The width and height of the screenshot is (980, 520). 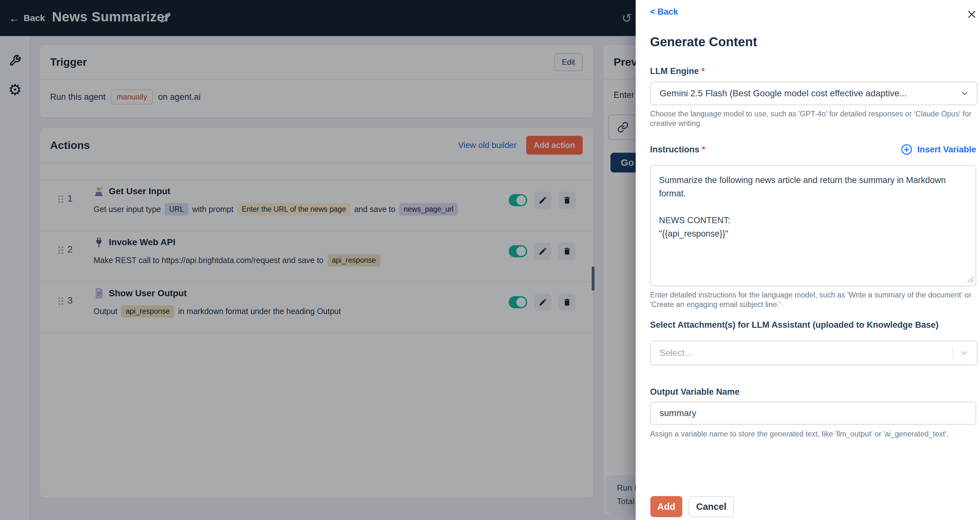 I want to click on attachments-label: Select Attachment(s) for LLM Assistant (…, so click(x=794, y=325).